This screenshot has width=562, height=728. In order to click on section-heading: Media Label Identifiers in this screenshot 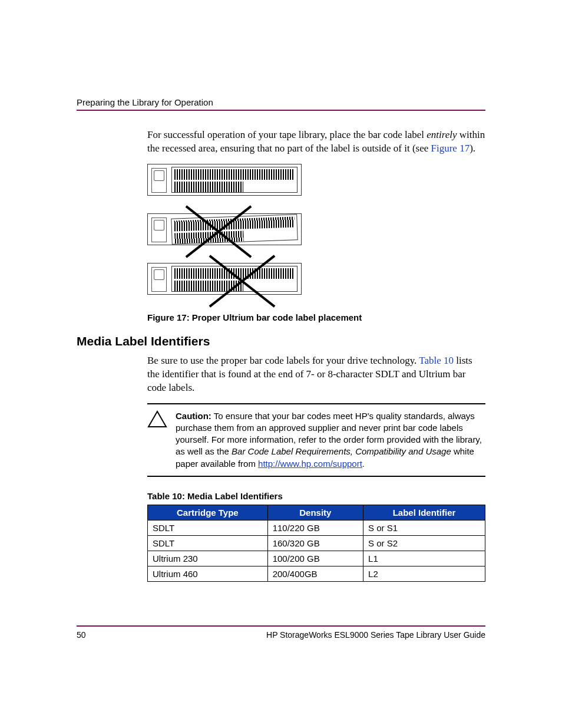, I will do `click(281, 341)`.